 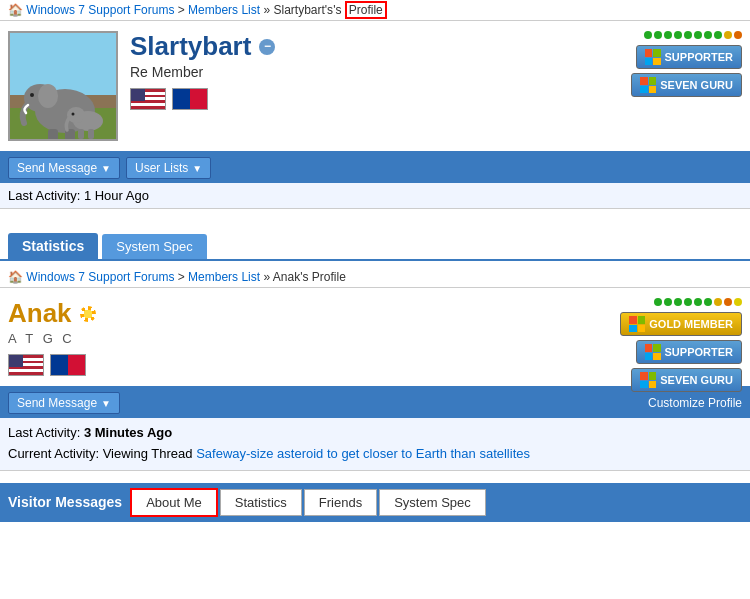 I want to click on dot6, so click(x=698, y=35).